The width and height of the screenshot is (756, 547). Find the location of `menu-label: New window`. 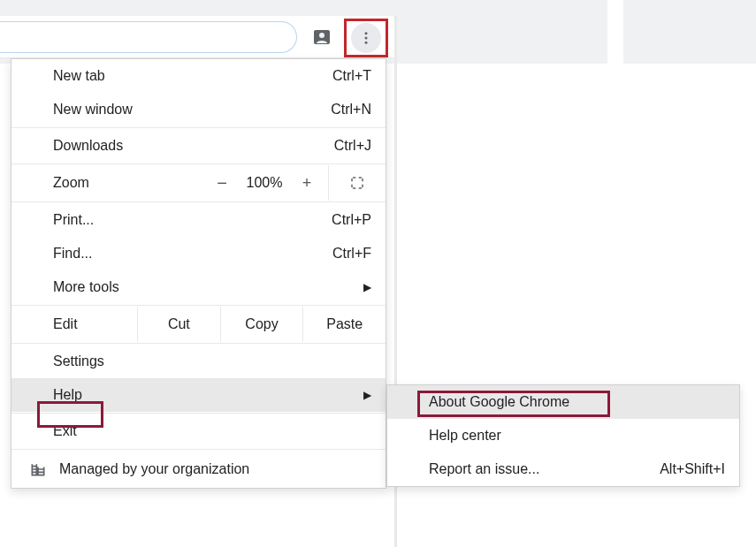

menu-label: New window is located at coordinates (192, 110).